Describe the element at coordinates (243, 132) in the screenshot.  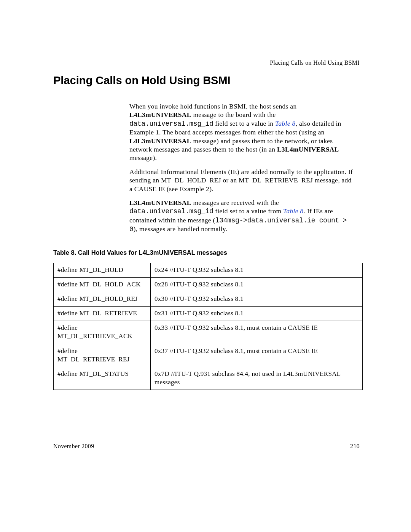
I see `paragraph-1: When you invoke hold functions in BSMI, …` at that location.